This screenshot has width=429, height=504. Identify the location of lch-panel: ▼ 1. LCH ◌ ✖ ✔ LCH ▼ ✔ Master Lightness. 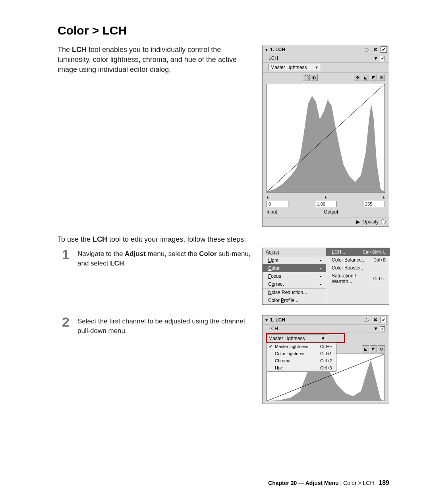
(326, 136).